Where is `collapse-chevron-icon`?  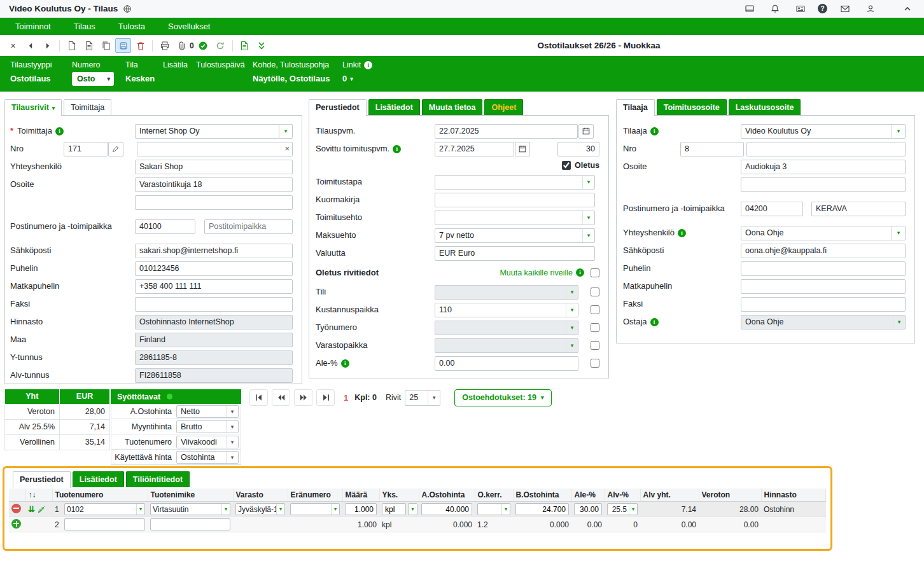
collapse-chevron-icon is located at coordinates (907, 9).